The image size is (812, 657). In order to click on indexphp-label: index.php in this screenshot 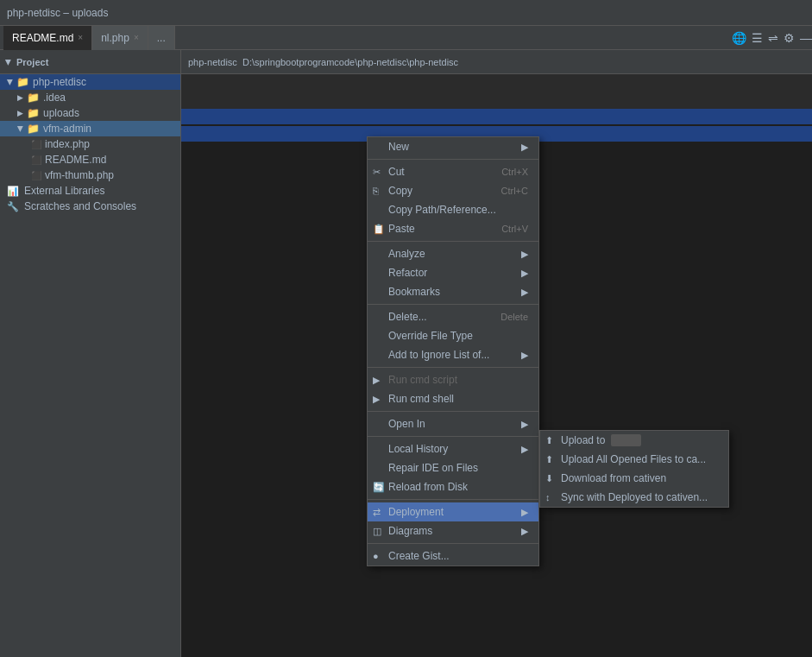, I will do `click(67, 144)`.